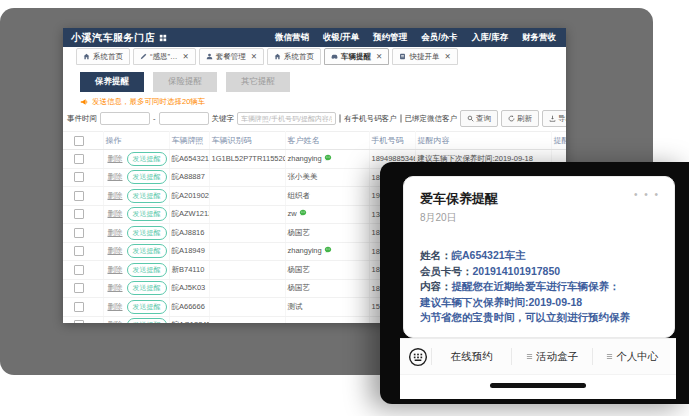 The width and height of the screenshot is (689, 416). Describe the element at coordinates (247, 141) in the screenshot. I see `column-header: 车辆识别码` at that location.